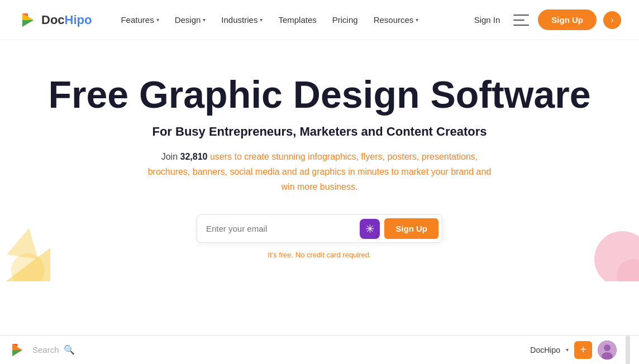 This screenshot has height=364, width=639. Describe the element at coordinates (46, 349) in the screenshot. I see `bottom-search-text: Search` at that location.